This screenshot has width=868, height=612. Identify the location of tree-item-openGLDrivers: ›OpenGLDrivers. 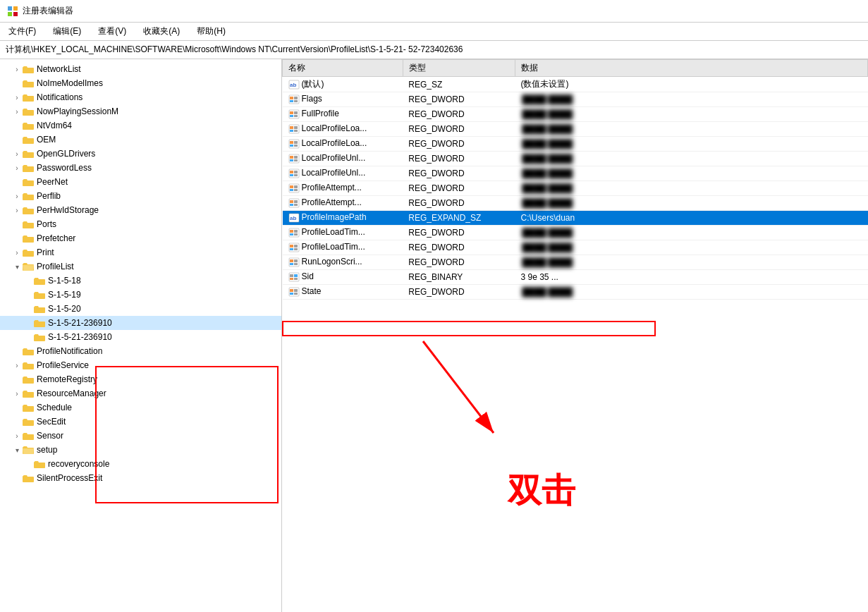
(141, 154).